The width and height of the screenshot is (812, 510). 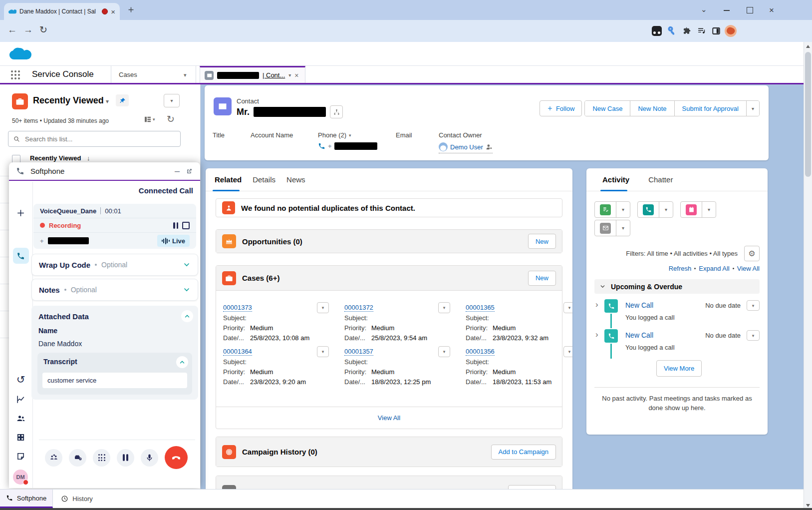 I want to click on phone-caret-icon: ▾, so click(x=350, y=135).